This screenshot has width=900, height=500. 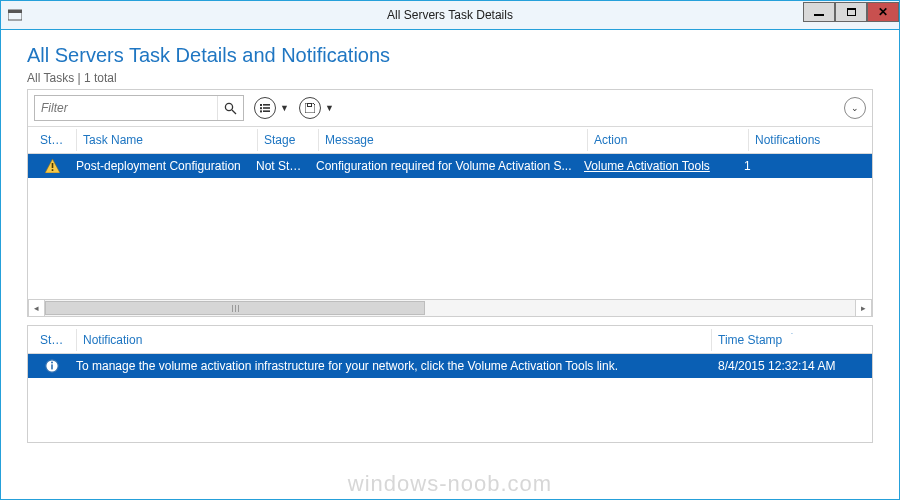 What do you see at coordinates (819, 12) in the screenshot?
I see `minimize-button` at bounding box center [819, 12].